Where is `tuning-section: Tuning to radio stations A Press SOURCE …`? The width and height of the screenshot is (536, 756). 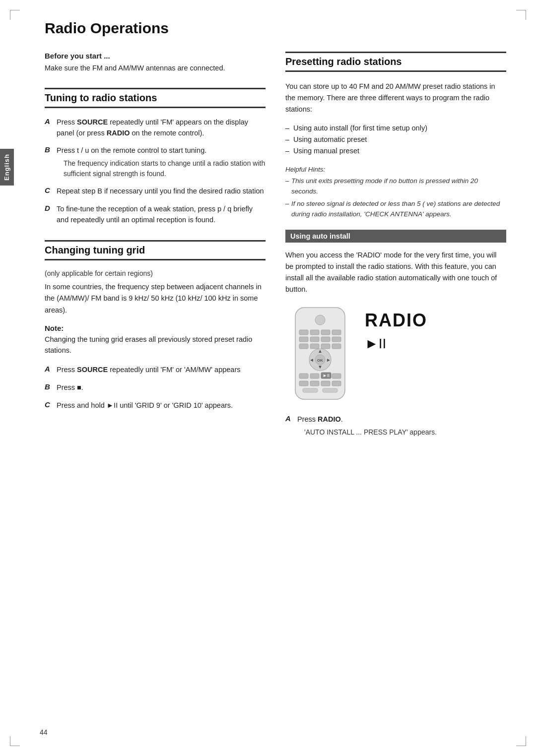
tuning-section: Tuning to radio stations A Press SOURCE … is located at coordinates (155, 157).